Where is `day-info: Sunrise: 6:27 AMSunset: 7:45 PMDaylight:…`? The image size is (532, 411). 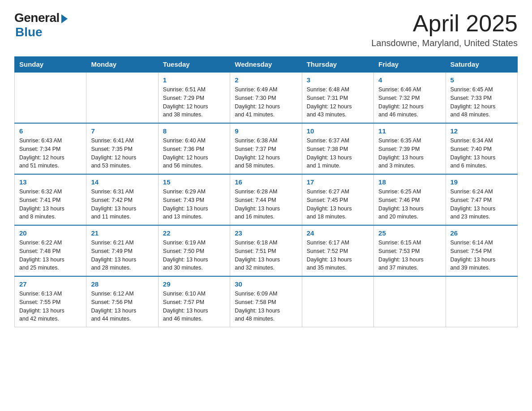
day-info: Sunrise: 6:27 AMSunset: 7:45 PMDaylight:… is located at coordinates (338, 204).